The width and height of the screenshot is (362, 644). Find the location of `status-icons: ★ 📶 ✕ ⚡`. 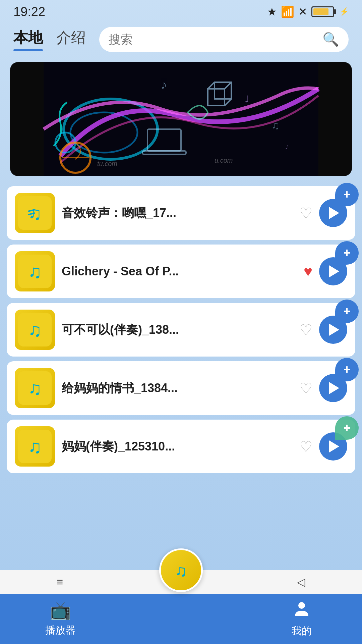

status-icons: ★ 📶 ✕ ⚡ is located at coordinates (308, 12).